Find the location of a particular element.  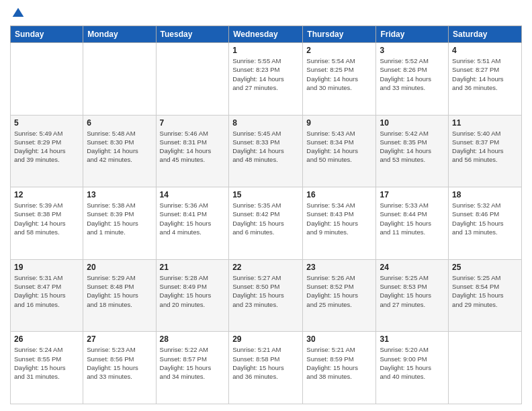

logo is located at coordinates (17, 13).